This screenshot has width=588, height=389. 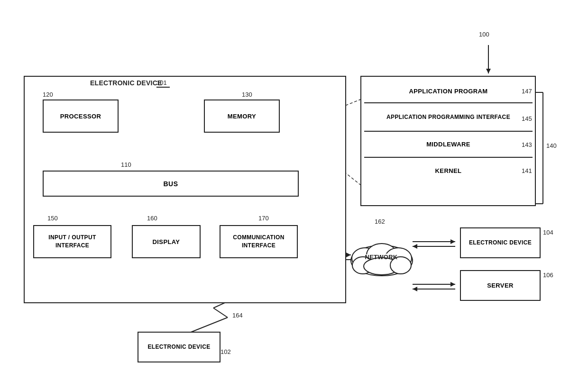 What do you see at coordinates (179, 347) in the screenshot?
I see `electronic-device-102-box: ELECTRONIC DEVICE` at bounding box center [179, 347].